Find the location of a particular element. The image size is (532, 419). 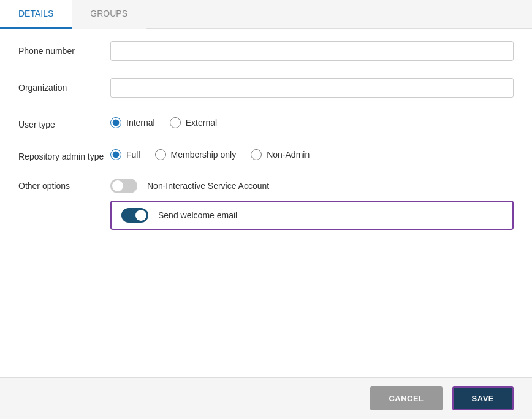

save-button: SAVE is located at coordinates (483, 399).